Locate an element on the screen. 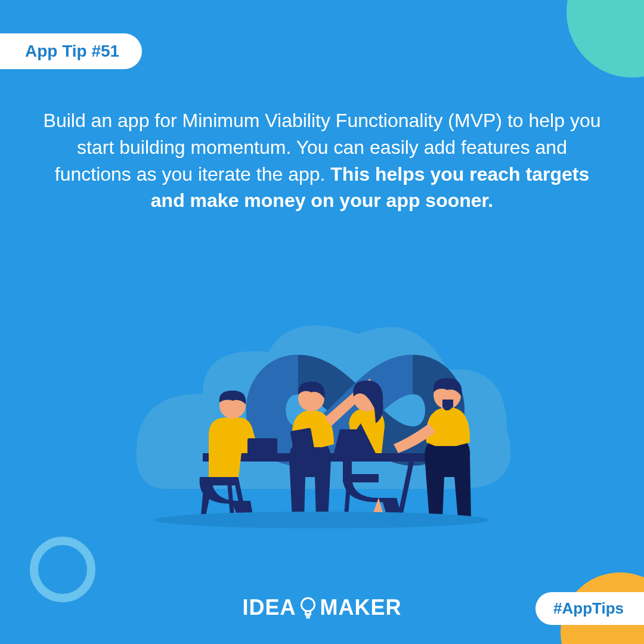  hashtag-badge: #AppTips is located at coordinates (590, 608).